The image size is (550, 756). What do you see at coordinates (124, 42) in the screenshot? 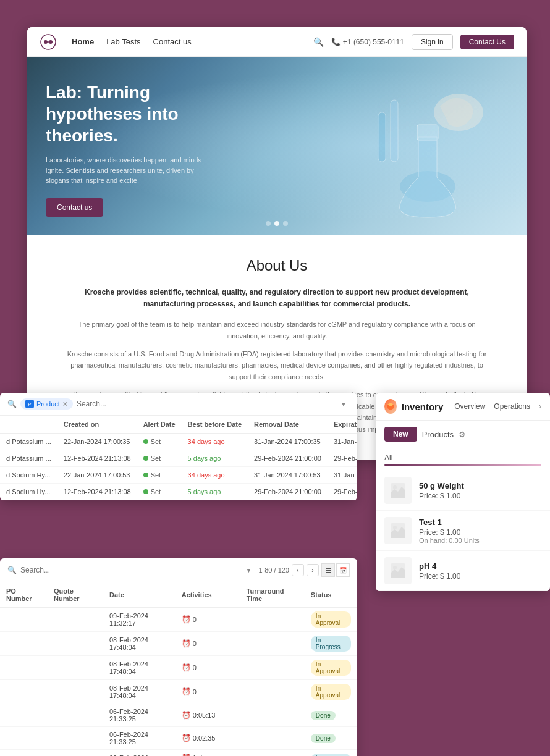
I see `nav-lab-tests: Lab Tests` at bounding box center [124, 42].